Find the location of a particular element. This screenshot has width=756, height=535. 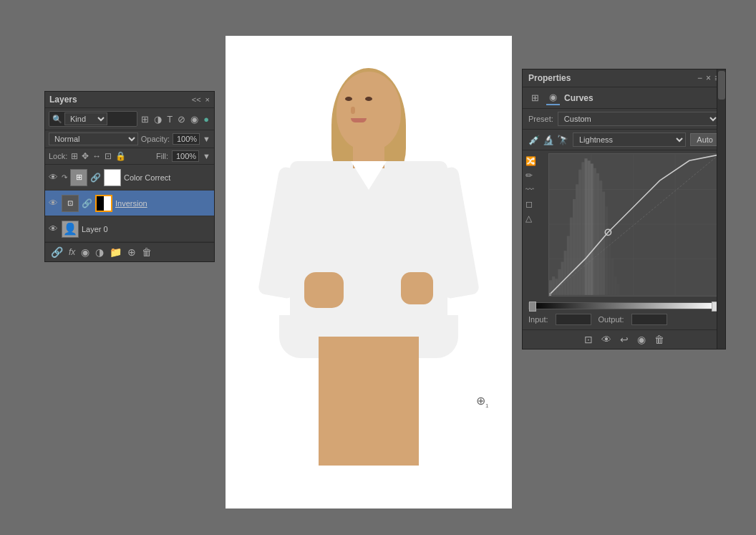

blend-opacity-row: Normal Opacity: ▼ is located at coordinates (130, 139).